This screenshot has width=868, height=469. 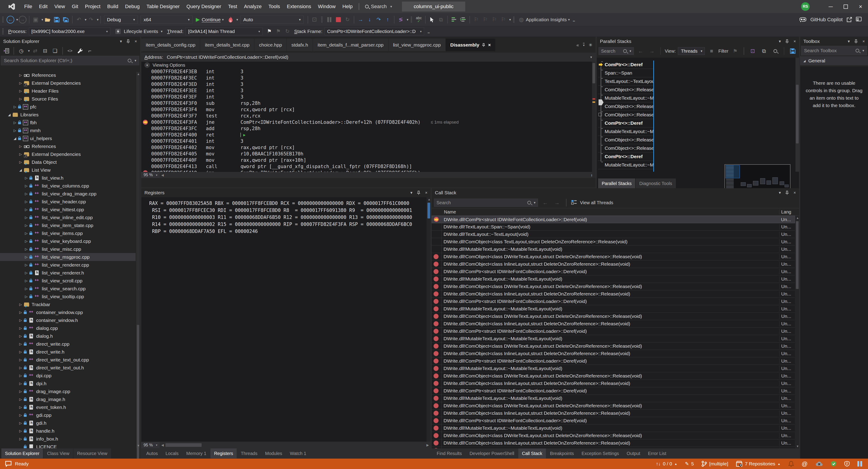 What do you see at coordinates (6, 51) in the screenshot?
I see `switch-views-icon` at bounding box center [6, 51].